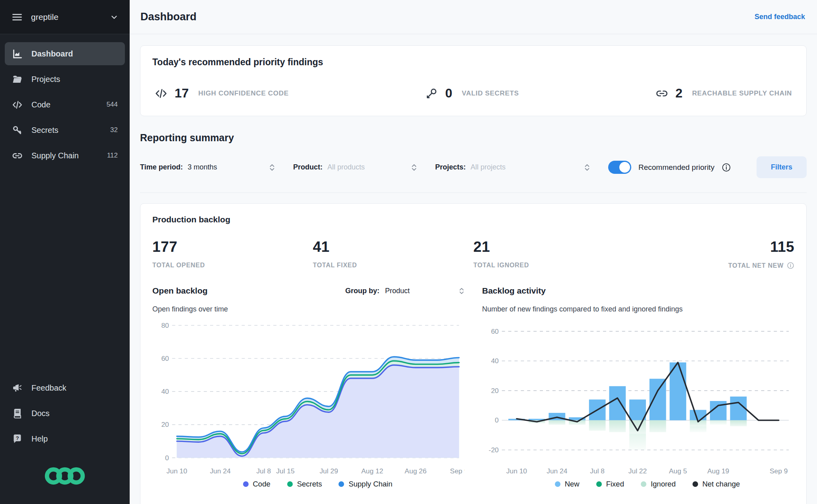 This screenshot has width=817, height=504. I want to click on legend-item-secrets: Secrets, so click(305, 484).